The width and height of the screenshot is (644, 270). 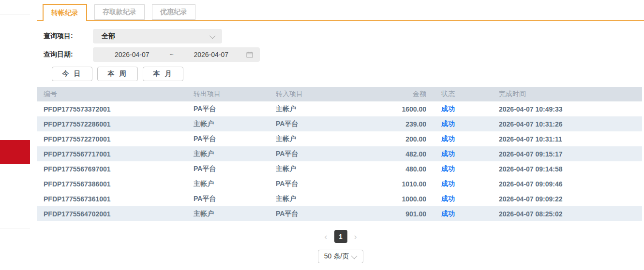 I want to click on cell-amount: 1010.00, so click(x=399, y=184).